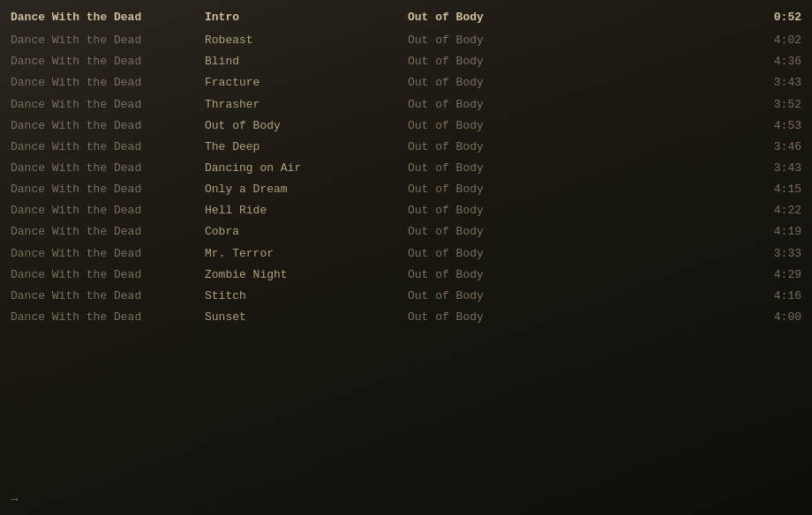  I want to click on track-title: Sunset, so click(306, 317).